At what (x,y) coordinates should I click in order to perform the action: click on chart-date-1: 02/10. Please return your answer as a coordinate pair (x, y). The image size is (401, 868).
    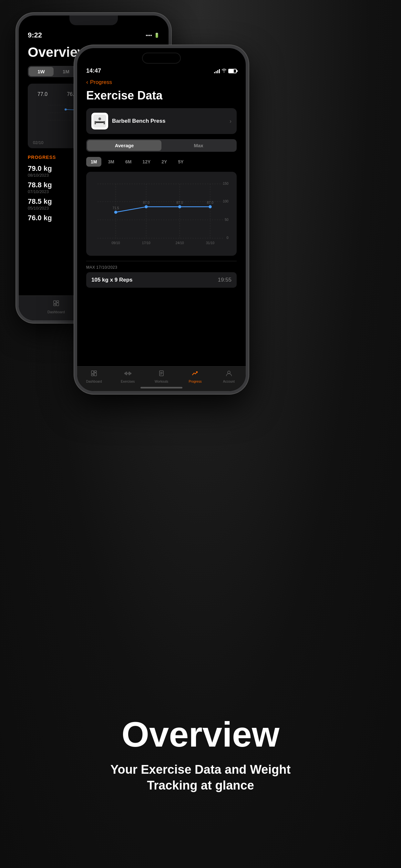
    Looking at the image, I should click on (38, 143).